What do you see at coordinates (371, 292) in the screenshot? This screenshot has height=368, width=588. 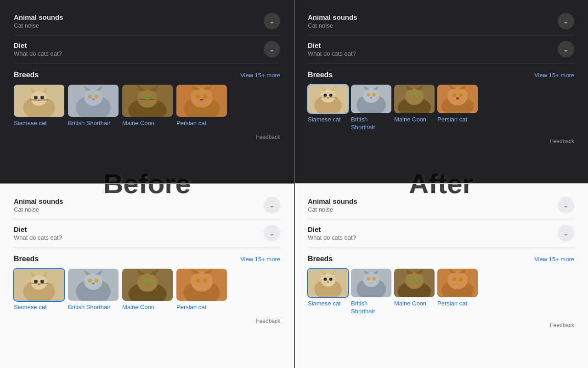 I see `breed-british-br: British Shorthair` at bounding box center [371, 292].